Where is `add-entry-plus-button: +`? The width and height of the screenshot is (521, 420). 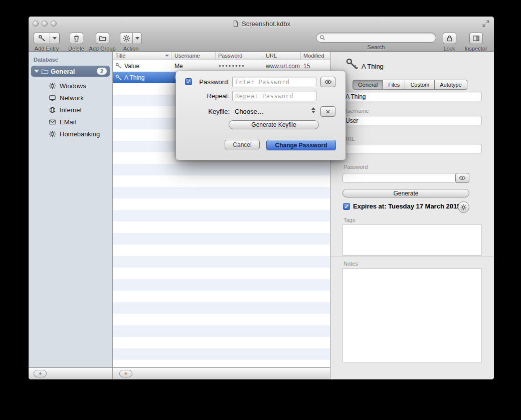 add-entry-plus-button: + is located at coordinates (126, 374).